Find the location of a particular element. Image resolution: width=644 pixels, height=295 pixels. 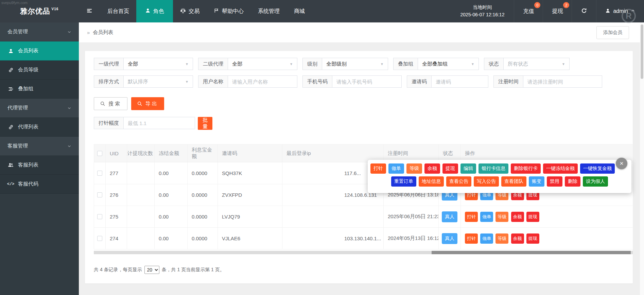

nav-item-system: 系统管理 is located at coordinates (269, 11).